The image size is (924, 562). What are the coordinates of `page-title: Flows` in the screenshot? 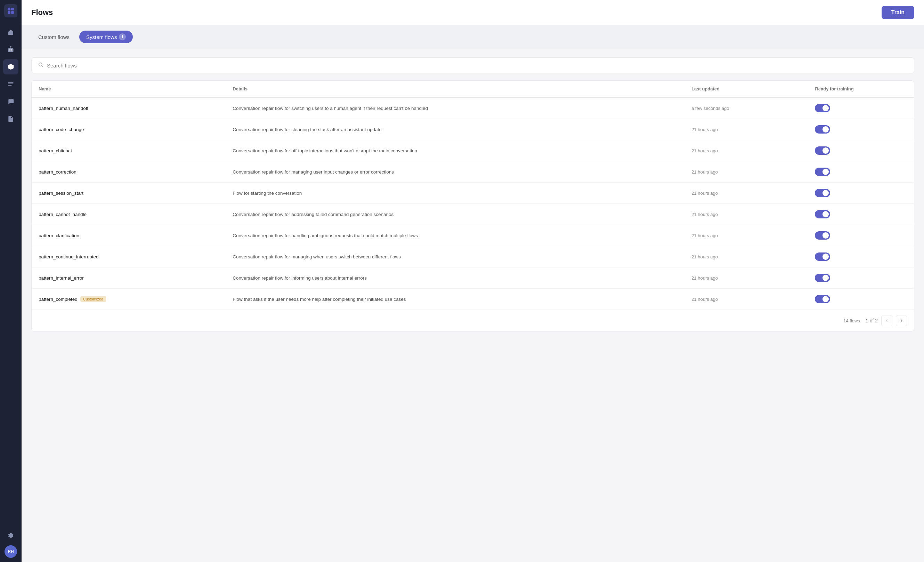 It's located at (42, 12).